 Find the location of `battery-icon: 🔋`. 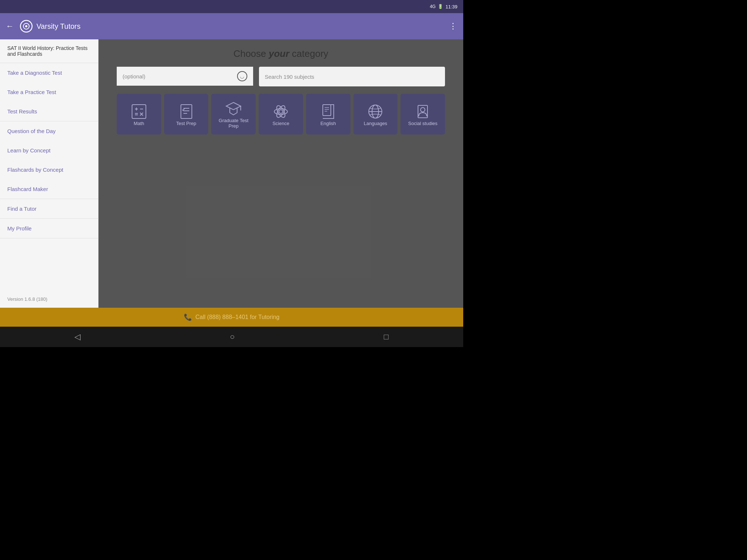

battery-icon: 🔋 is located at coordinates (441, 7).